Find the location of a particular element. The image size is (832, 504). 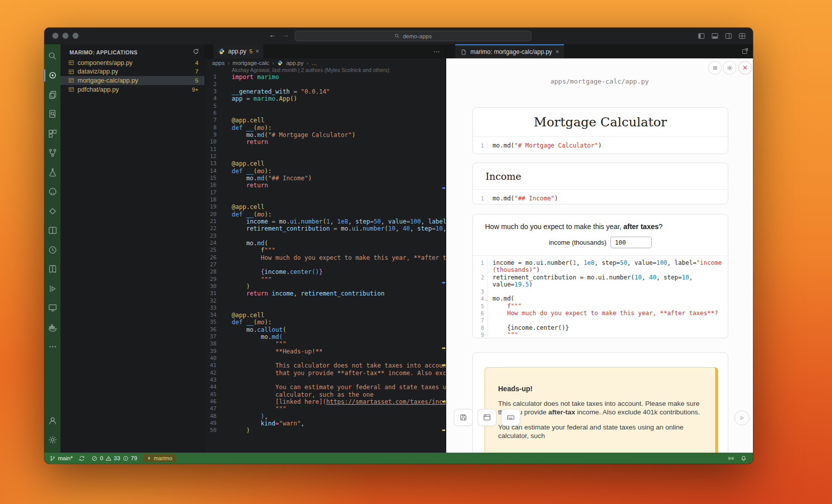

file-list-item: components/app.py4 is located at coordinates (132, 63).